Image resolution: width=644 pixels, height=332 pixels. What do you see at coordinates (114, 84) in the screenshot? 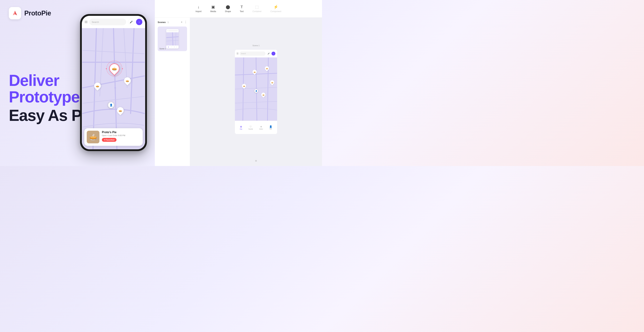
I see `center-phone-section: Search 🎤 ›` at bounding box center [114, 84].